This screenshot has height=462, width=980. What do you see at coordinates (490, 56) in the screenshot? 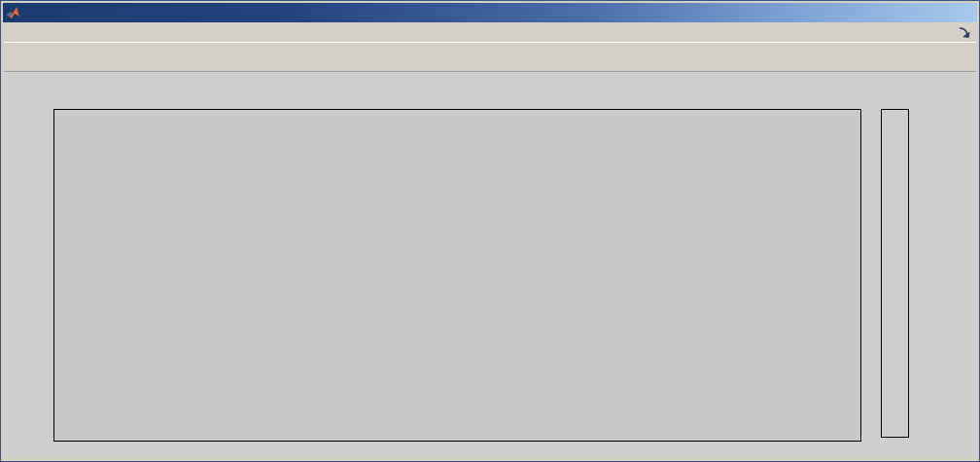
I see `figure-toolbar` at bounding box center [490, 56].